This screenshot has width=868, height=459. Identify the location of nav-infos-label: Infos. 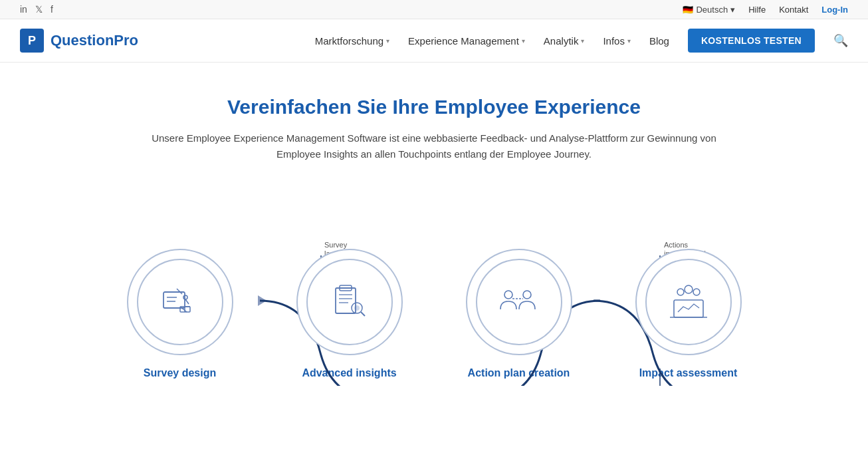
(614, 41).